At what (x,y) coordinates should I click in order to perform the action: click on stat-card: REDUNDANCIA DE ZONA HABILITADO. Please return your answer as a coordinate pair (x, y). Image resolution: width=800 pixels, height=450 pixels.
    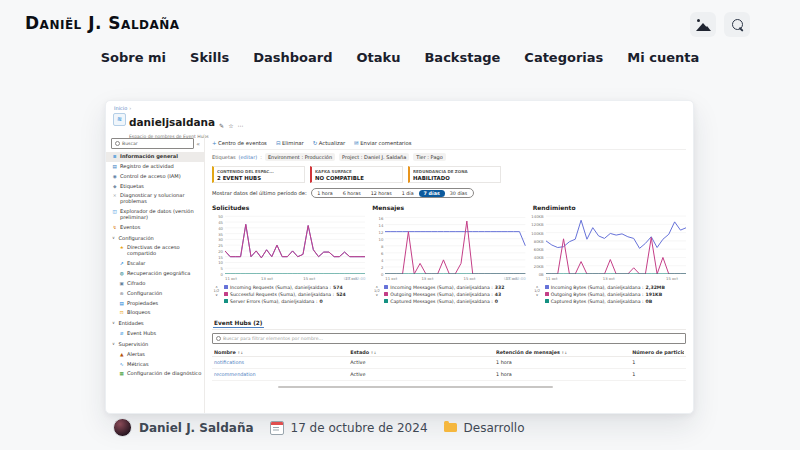
    Looking at the image, I should click on (454, 174).